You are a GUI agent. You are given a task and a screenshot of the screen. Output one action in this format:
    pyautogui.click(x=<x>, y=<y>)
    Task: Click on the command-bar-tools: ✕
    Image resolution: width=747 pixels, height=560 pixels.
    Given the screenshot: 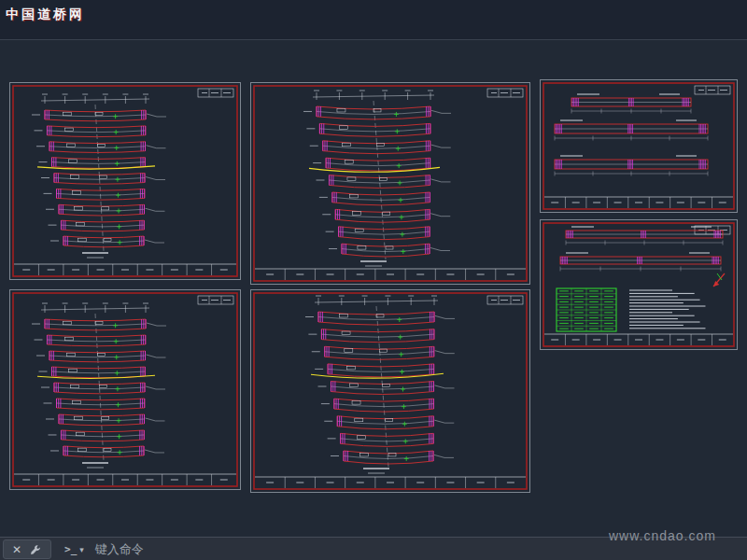 What is the action you would take?
    pyautogui.click(x=27, y=549)
    